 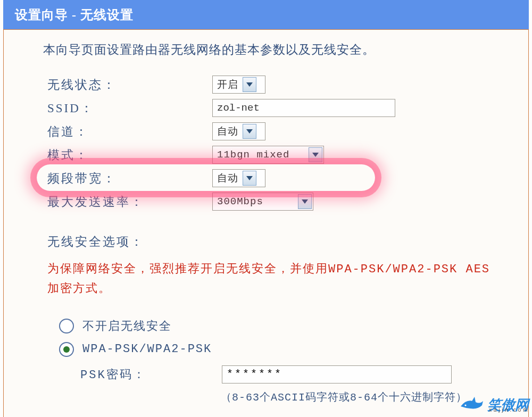 What do you see at coordinates (66, 349) in the screenshot?
I see `radio-wpa` at bounding box center [66, 349].